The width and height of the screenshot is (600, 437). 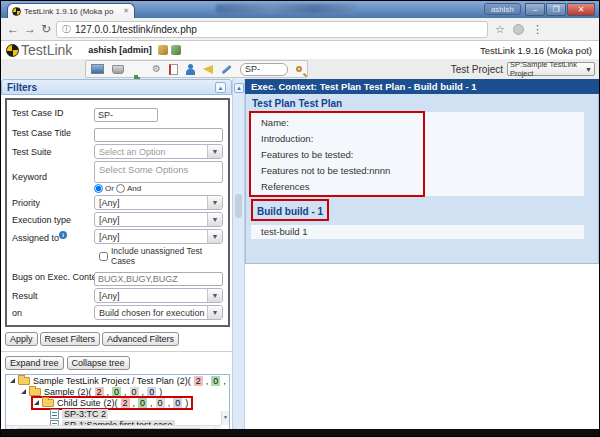 What do you see at coordinates (118, 402) in the screenshot?
I see `tree-node-child-suite: Child Suite (2)(2,0,0,0)` at bounding box center [118, 402].